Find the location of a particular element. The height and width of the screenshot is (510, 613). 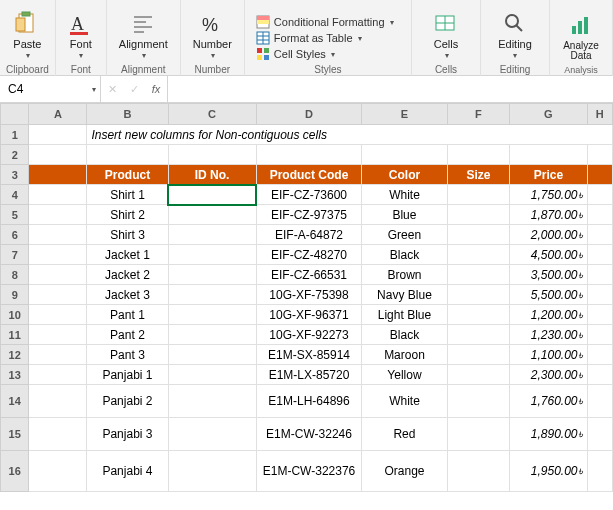

row-header: 15 is located at coordinates (15, 434).